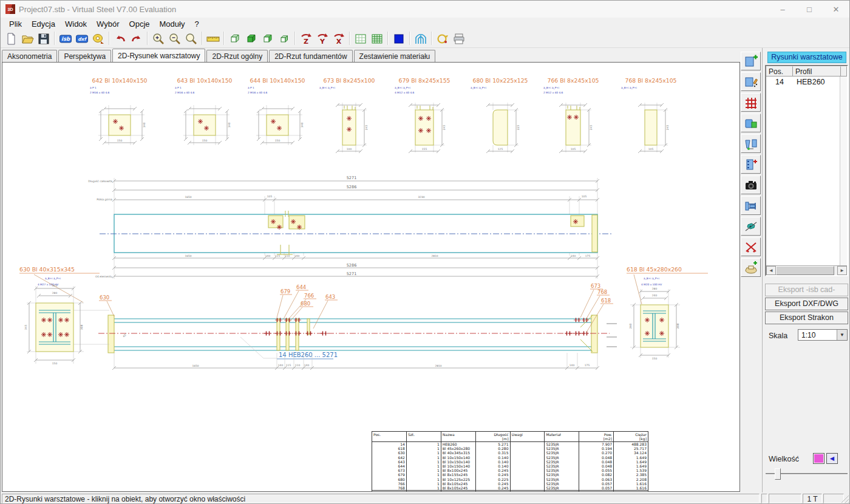 The width and height of the screenshot is (850, 504). I want to click on toolbar-button-isb-export: isb, so click(66, 39).